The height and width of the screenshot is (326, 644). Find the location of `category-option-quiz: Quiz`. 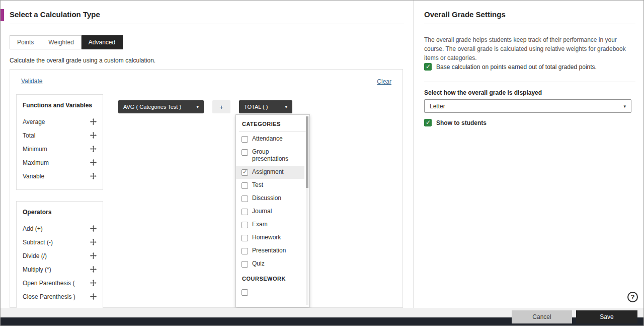

category-option-quiz: Quiz is located at coordinates (270, 264).